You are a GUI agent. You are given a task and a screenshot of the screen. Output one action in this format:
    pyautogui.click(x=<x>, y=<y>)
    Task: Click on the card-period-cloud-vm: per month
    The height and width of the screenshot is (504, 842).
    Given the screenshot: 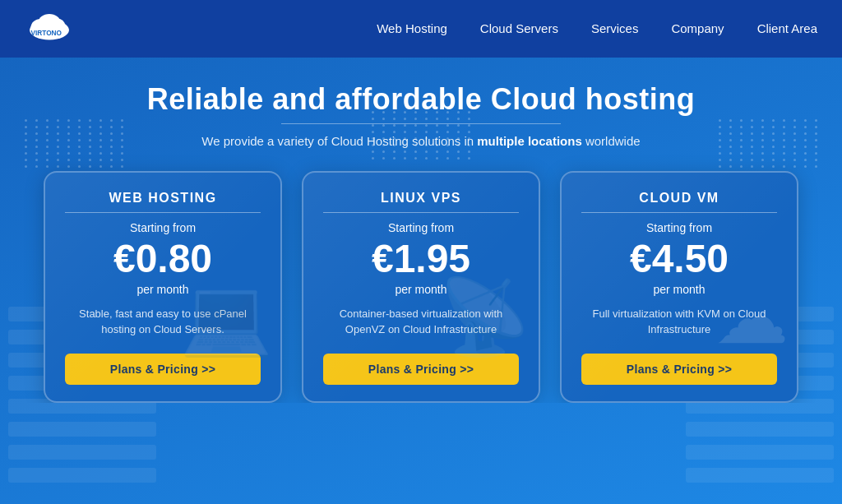 What is the action you would take?
    pyautogui.click(x=679, y=289)
    